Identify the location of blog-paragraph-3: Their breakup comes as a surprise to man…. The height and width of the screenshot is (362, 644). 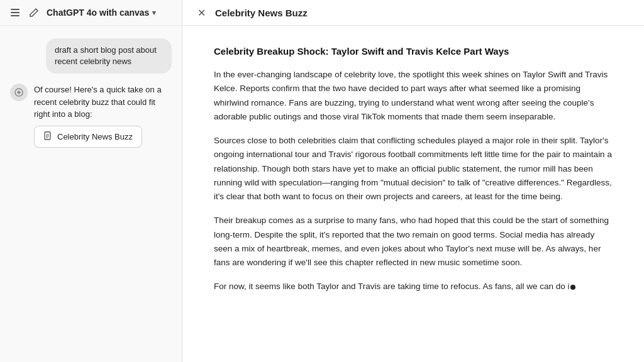
(413, 241).